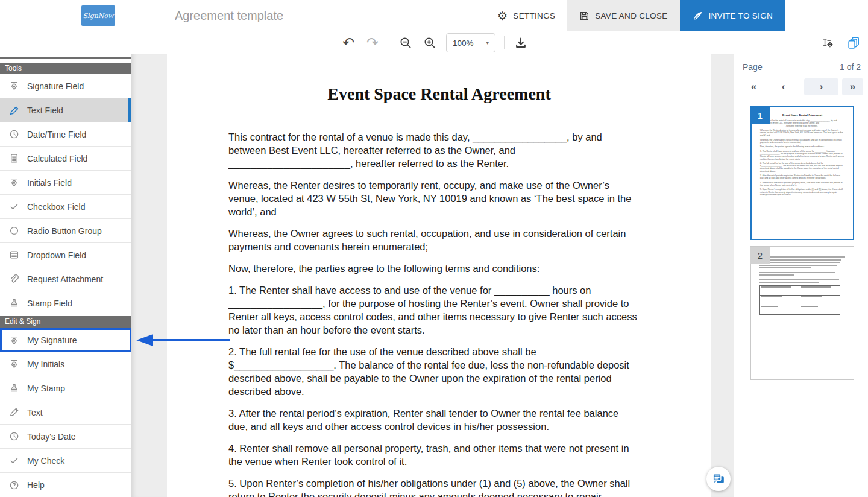 The image size is (868, 497). Describe the element at coordinates (35, 413) in the screenshot. I see `sidebar-item-label: Text` at that location.